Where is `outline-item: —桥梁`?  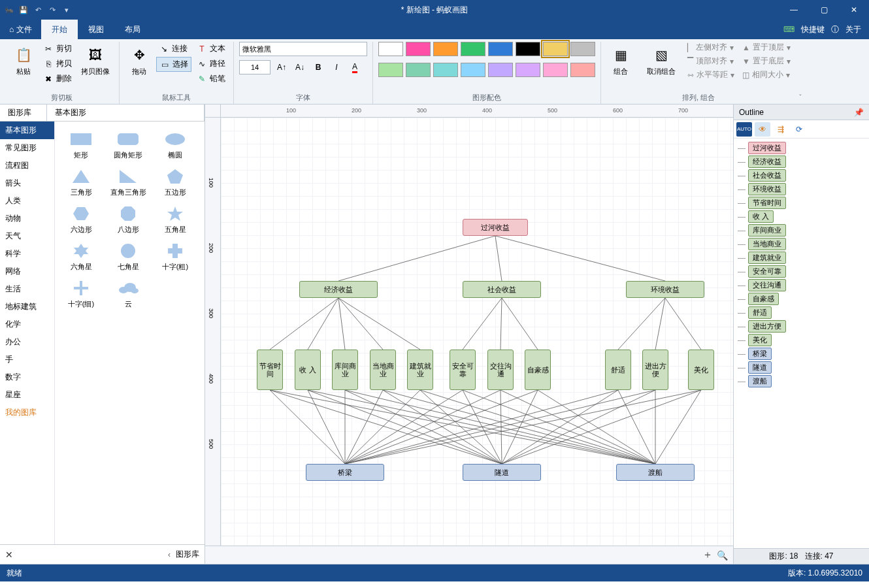 outline-item: —桥梁 is located at coordinates (801, 354).